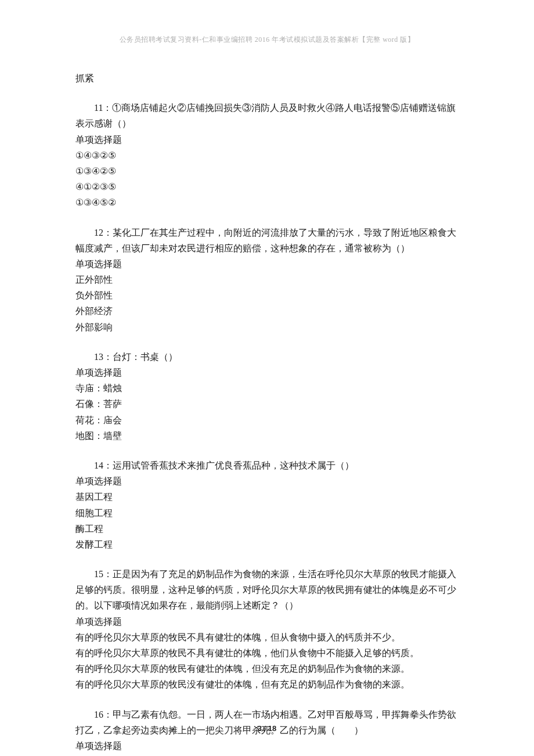 The width and height of the screenshot is (534, 756). I want to click on question-11: 11：①商场店铺起火②店铺挽回损失③消防人员及时救火④路人电话报警⑤店铺赠送锦旗…, so click(267, 155).